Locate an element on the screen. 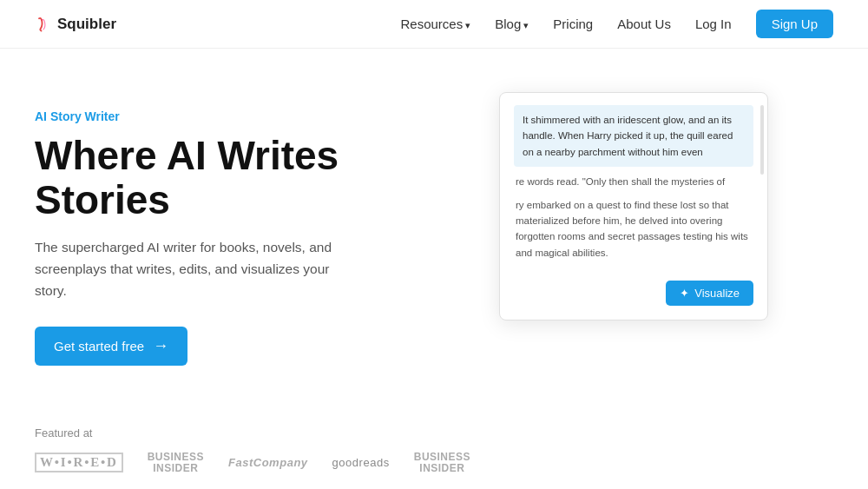 Image resolution: width=868 pixels, height=489 pixels. business-insider-logo-2: BUSINESSINSIDER is located at coordinates (443, 463).